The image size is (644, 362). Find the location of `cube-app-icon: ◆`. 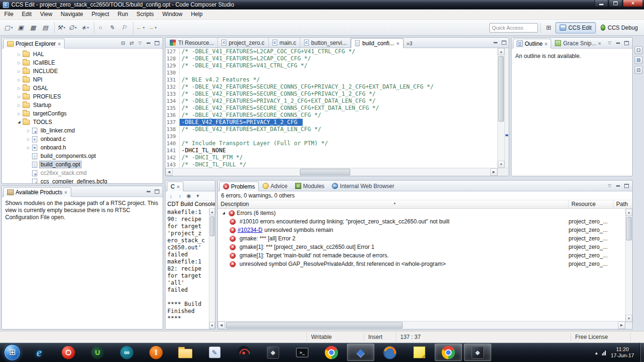

cube-app-icon: ◆ is located at coordinates (273, 353).